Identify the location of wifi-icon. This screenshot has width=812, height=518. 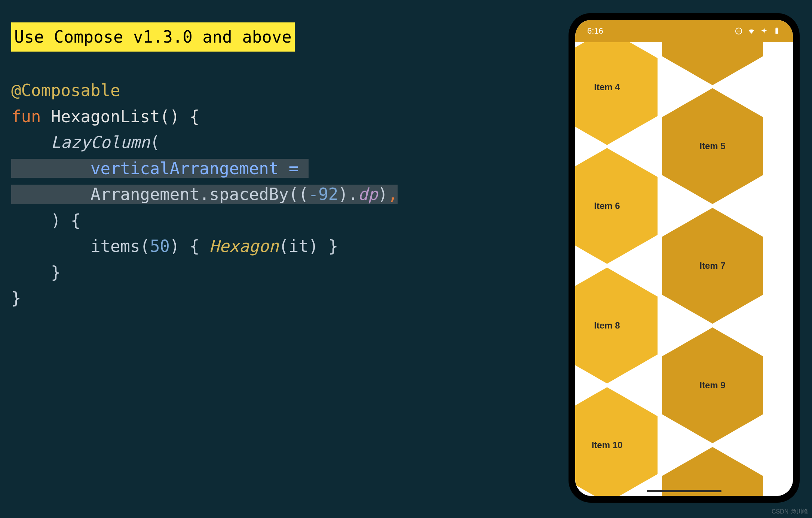
(751, 31).